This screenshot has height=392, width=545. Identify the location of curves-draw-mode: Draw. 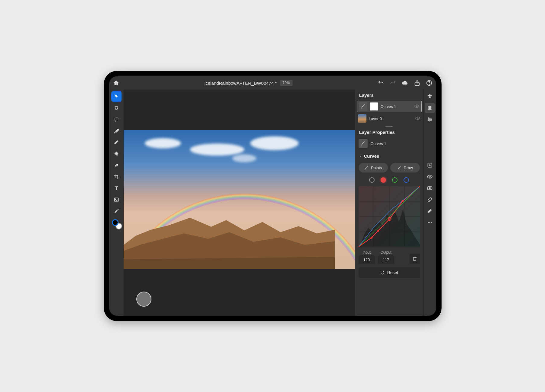
(405, 168).